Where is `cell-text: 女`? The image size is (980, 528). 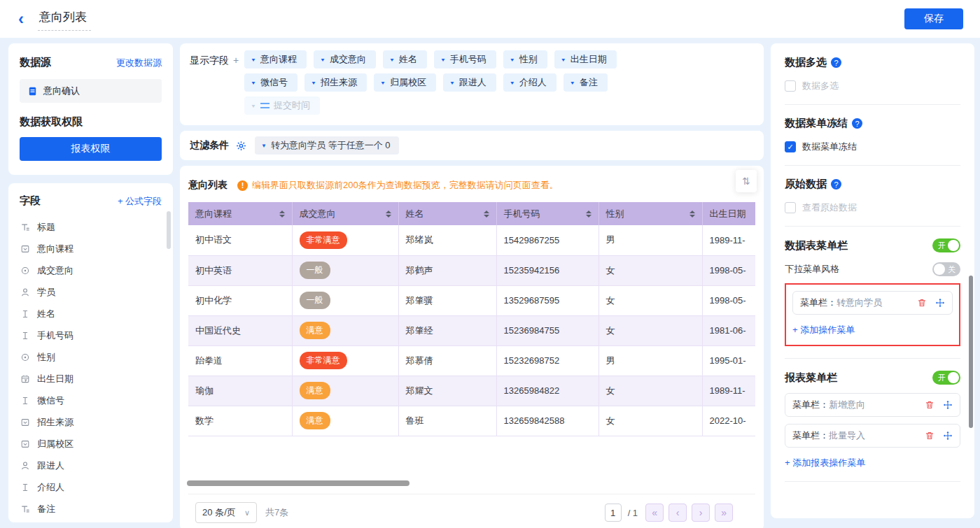
cell-text: 女 is located at coordinates (610, 390).